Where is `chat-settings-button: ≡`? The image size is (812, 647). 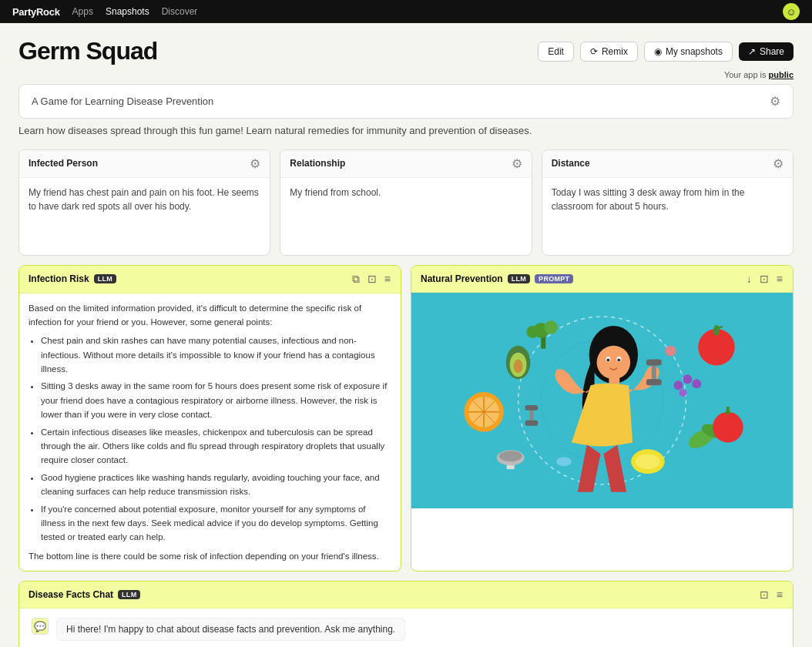
chat-settings-button: ≡ is located at coordinates (780, 595).